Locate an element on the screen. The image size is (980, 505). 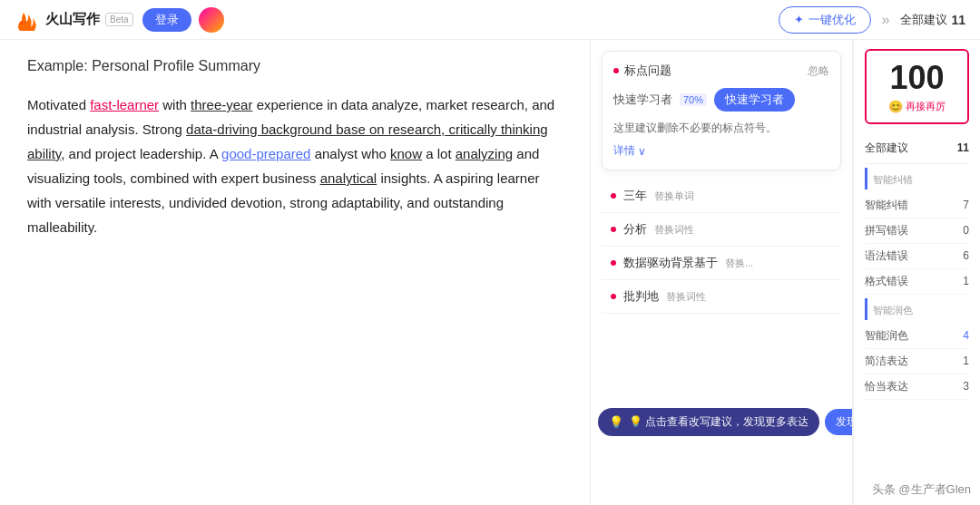
item-label: 数据驱动背景基于 is located at coordinates (671, 263).